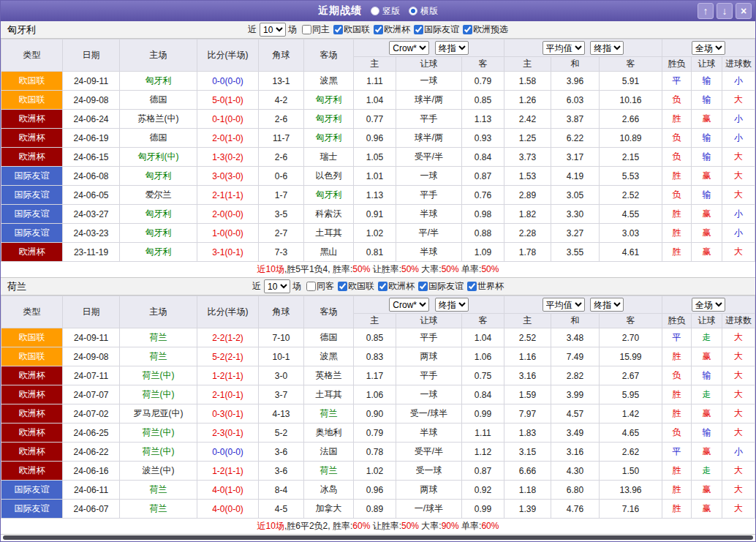 Image resolution: width=756 pixels, height=542 pixels. I want to click on summary-segment: 50%, so click(361, 269).